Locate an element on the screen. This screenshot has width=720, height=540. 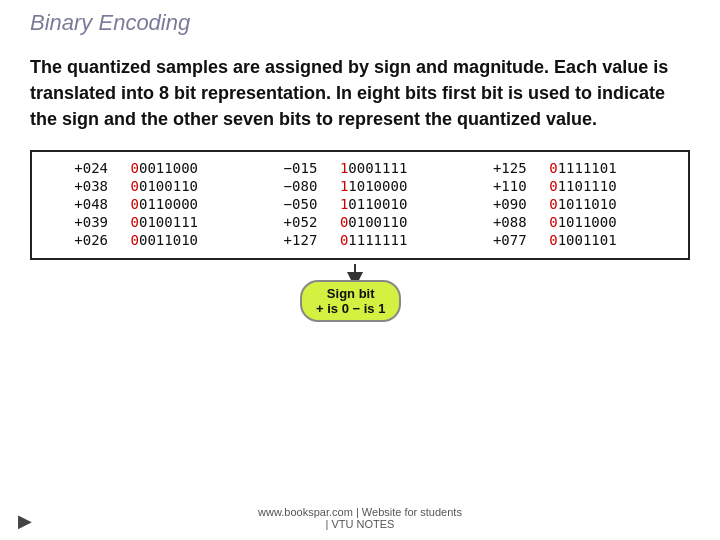
sign-bit-line2: + is 0 − is 1 is located at coordinates (350, 308).